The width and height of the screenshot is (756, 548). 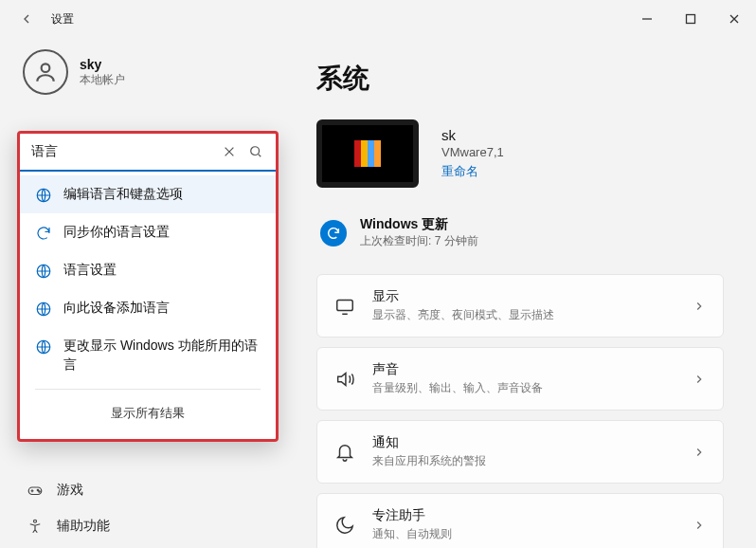 I want to click on device-thumbnail, so click(x=368, y=154).